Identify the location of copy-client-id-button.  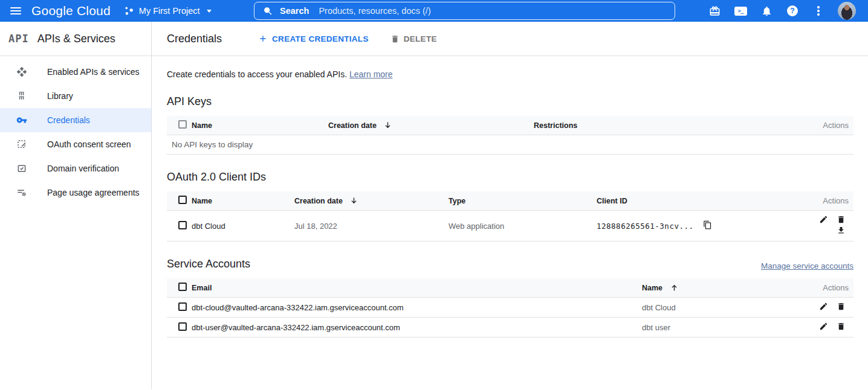
(707, 226).